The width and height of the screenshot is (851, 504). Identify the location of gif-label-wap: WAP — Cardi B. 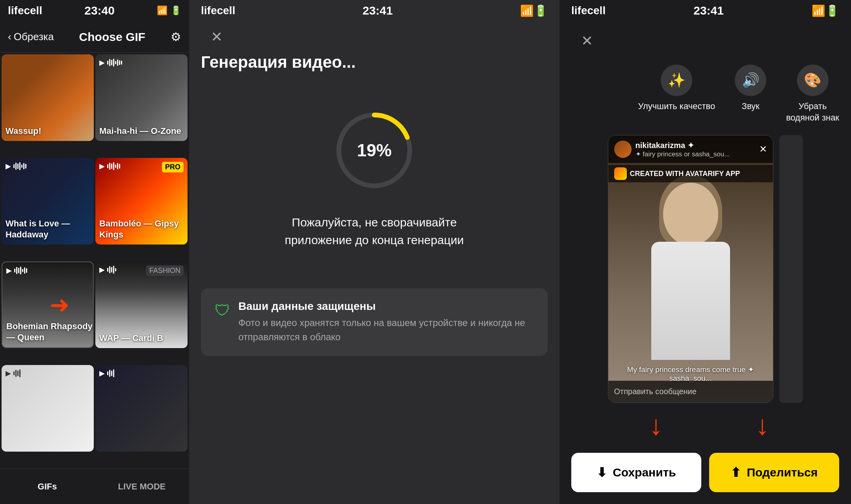
(131, 339).